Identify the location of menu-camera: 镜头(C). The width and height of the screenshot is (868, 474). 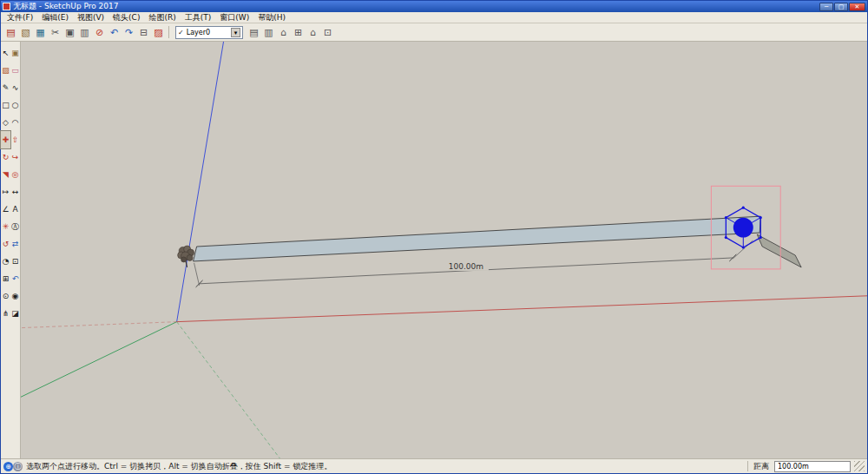
(127, 17).